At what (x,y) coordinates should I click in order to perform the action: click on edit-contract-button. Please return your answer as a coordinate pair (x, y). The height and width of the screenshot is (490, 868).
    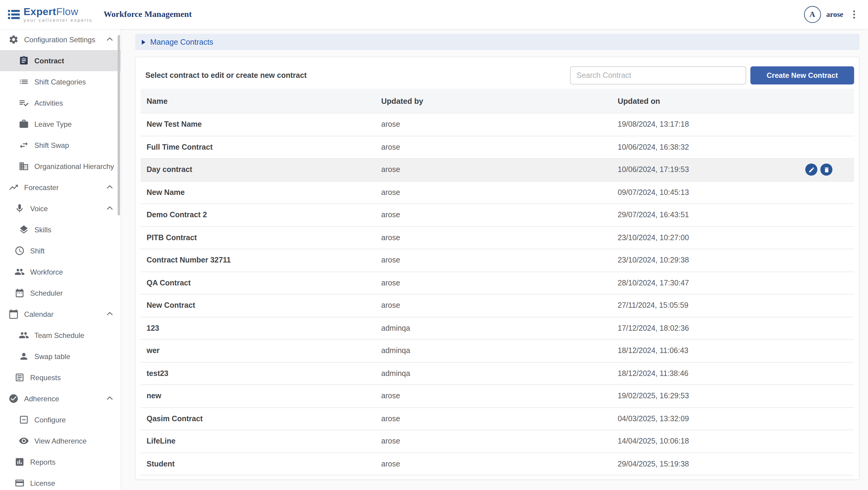
    Looking at the image, I should click on (811, 170).